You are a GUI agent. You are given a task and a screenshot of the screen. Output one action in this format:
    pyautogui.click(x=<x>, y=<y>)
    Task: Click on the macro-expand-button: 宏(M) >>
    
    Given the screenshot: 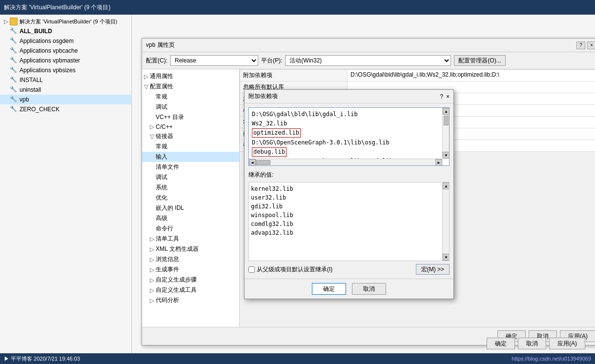 What is the action you would take?
    pyautogui.click(x=432, y=269)
    